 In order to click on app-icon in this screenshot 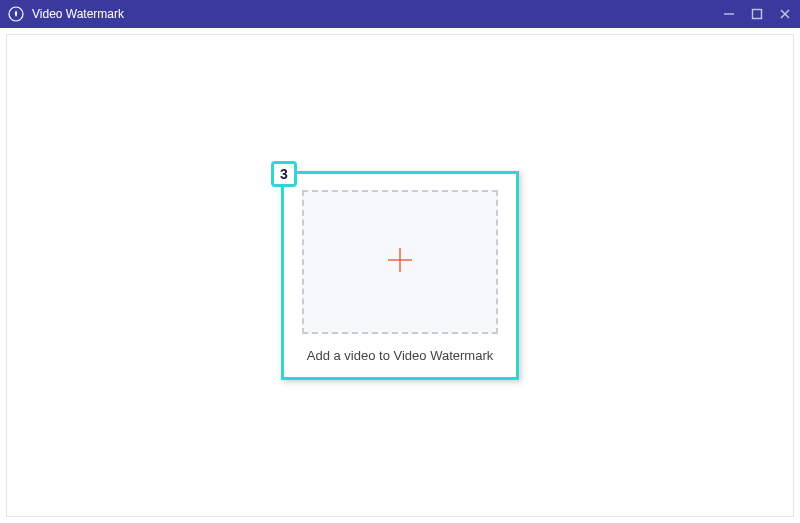, I will do `click(16, 14)`.